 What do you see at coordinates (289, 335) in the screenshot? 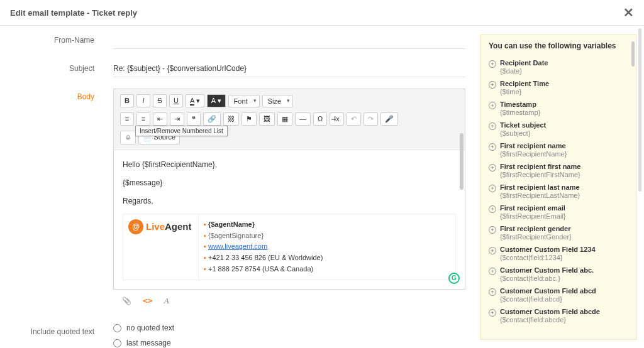
I see `quoted-radio-group: no quoted text last message last couple …` at bounding box center [289, 335].